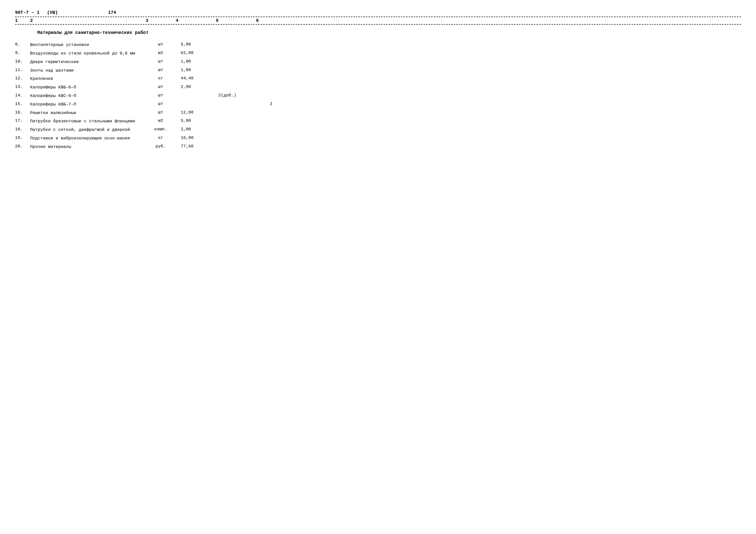 The image size is (756, 534). I want to click on table-row: 9. Воздуховоды из стали кровельной до 0,…, so click(378, 53).